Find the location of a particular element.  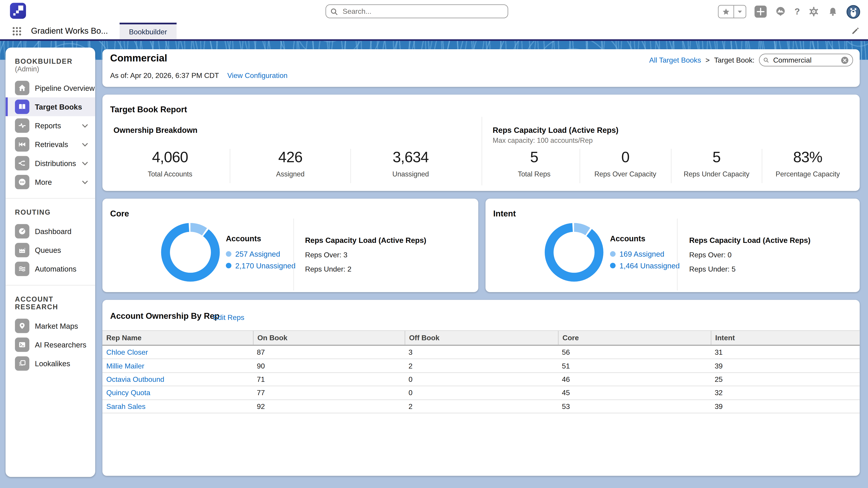

factory-icon is located at coordinates (22, 250).